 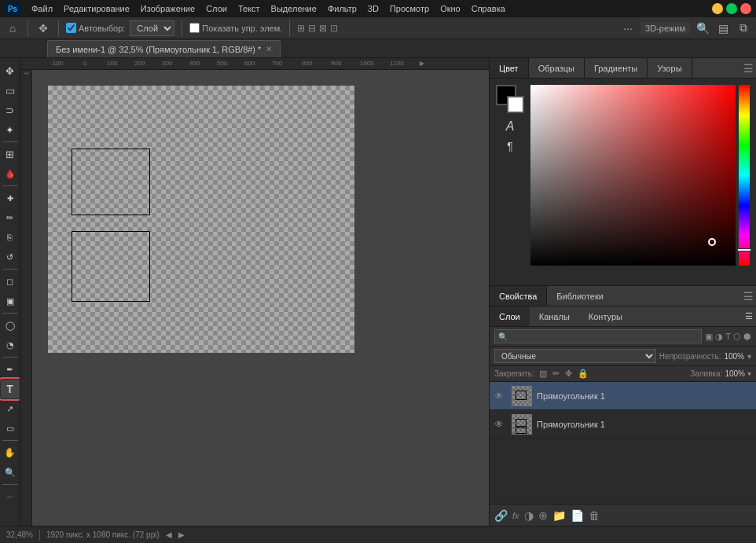 I want to click on filter-text-icon: T, so click(x=728, y=336).